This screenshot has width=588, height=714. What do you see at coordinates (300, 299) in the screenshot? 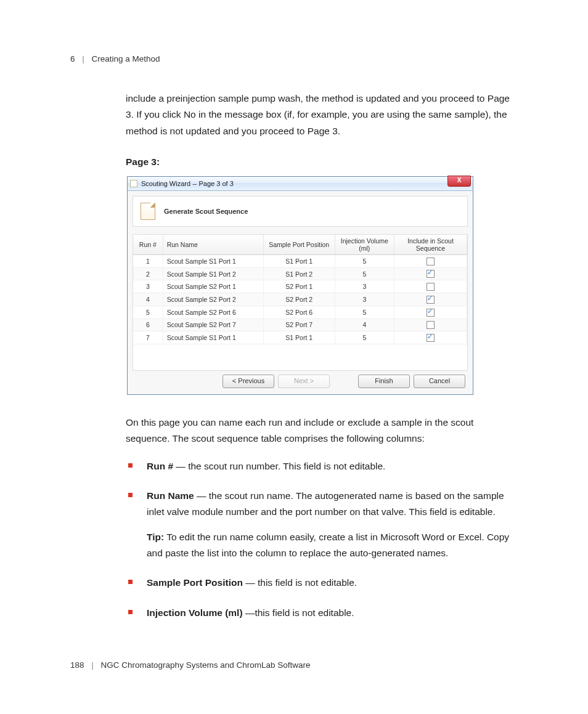
I see `table-row: 4Scout Sample S2 Port 2S2 Port 23` at bounding box center [300, 299].